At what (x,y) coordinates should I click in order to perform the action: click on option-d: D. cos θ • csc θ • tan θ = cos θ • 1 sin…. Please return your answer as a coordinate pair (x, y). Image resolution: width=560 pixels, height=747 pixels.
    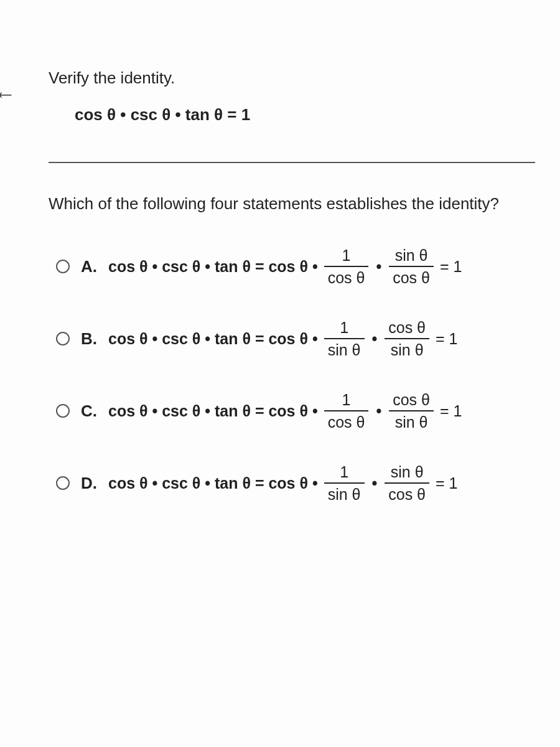
    Looking at the image, I should click on (296, 483).